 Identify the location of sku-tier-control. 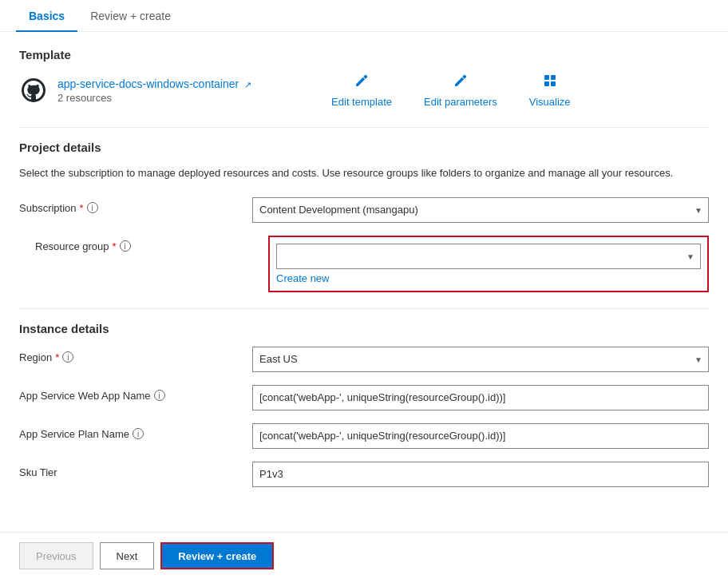
(481, 474).